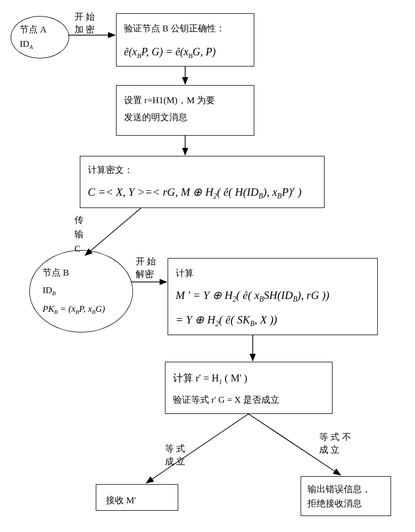 This screenshot has width=415, height=532. What do you see at coordinates (185, 52) in the screenshot?
I see `verify-pubkey-formula: ê(xBP, G) = ê(xBG, P)` at bounding box center [185, 52].